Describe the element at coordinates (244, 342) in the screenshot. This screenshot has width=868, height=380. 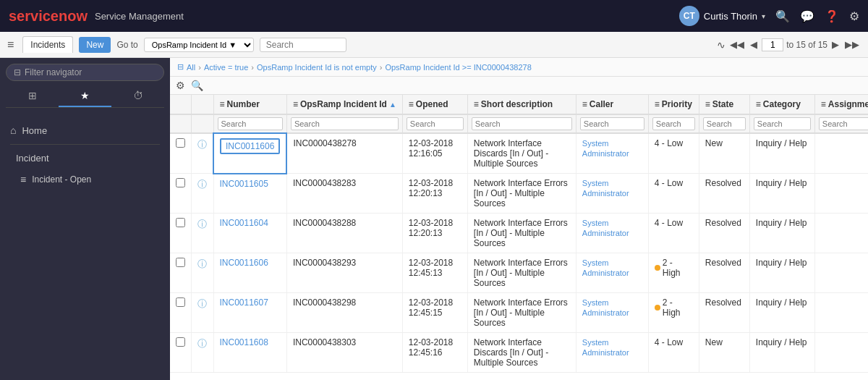
I see `incident-number-link: INC0011608` at that location.